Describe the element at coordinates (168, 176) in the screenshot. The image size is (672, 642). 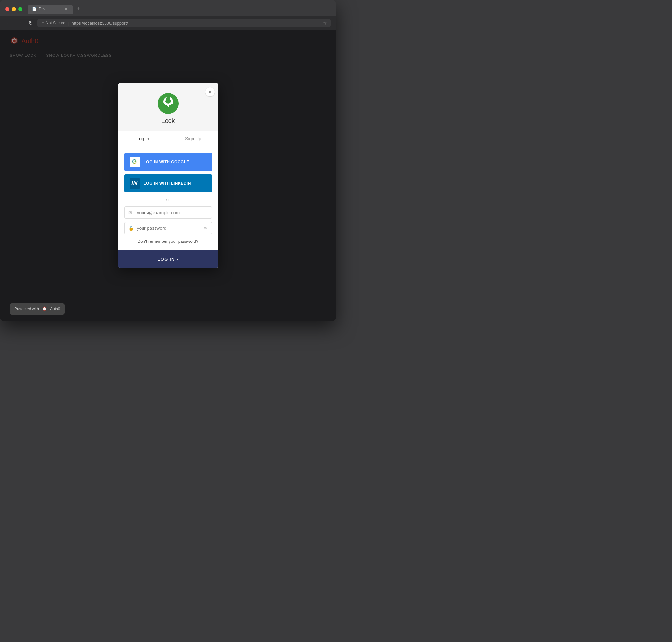
I see `lock-modal: × Lock` at that location.